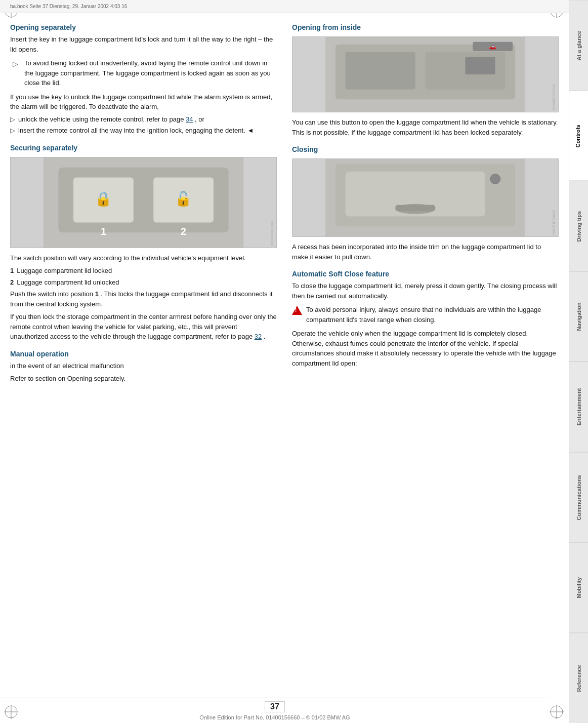 The width and height of the screenshot is (588, 723). Describe the element at coordinates (144, 354) in the screenshot. I see `manual-operation-title: Manual operation` at that location.